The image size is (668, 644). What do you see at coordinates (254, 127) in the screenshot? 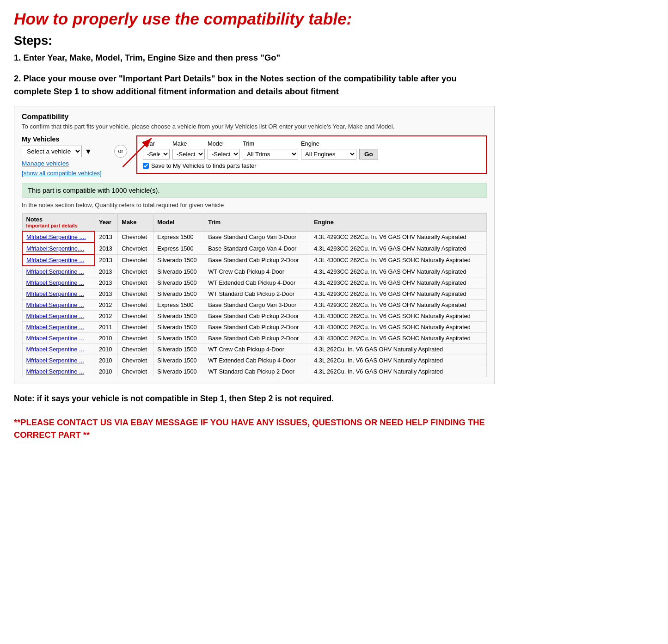
I see `compat-subtitle: To confirm that this part fits your vehi…` at bounding box center [254, 127].